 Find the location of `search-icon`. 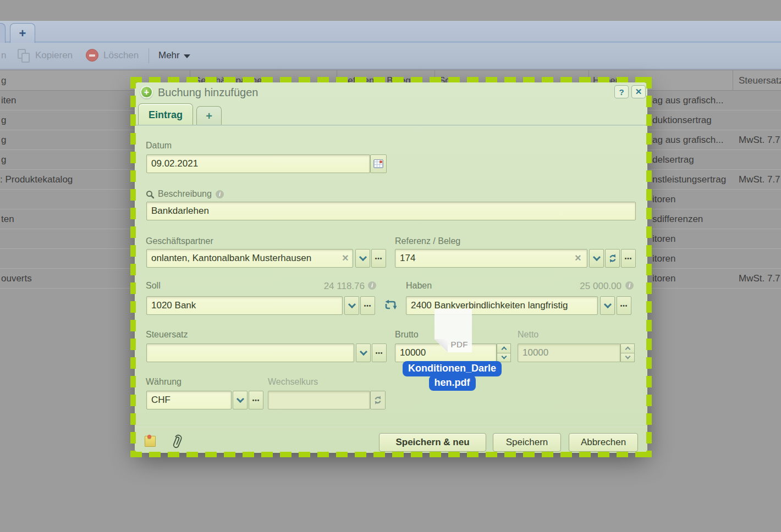

search-icon is located at coordinates (150, 195).